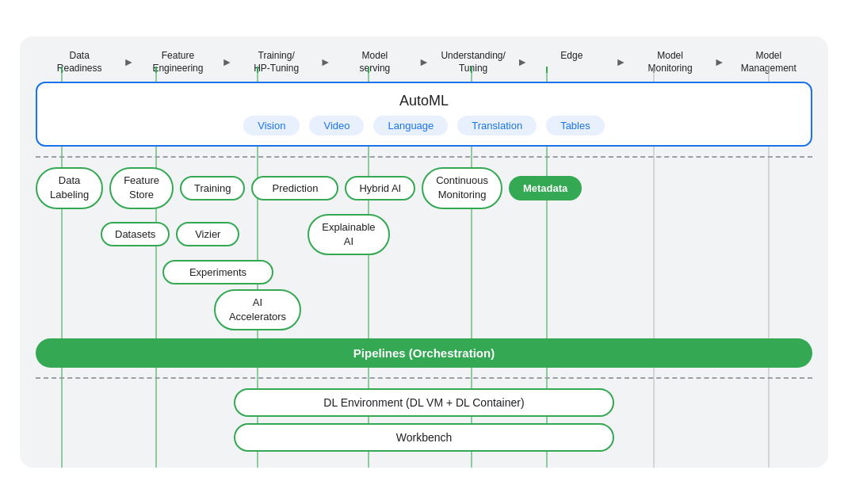  Describe the element at coordinates (336, 125) in the screenshot. I see `chip-video: Video` at that location.